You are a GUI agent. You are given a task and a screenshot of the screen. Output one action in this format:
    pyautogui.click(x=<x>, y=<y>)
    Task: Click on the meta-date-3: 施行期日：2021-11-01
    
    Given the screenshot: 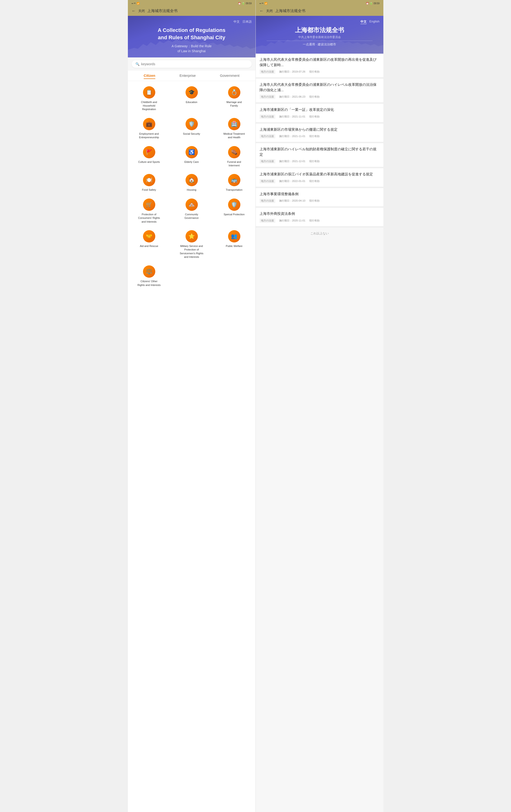 What is the action you would take?
    pyautogui.click(x=292, y=136)
    